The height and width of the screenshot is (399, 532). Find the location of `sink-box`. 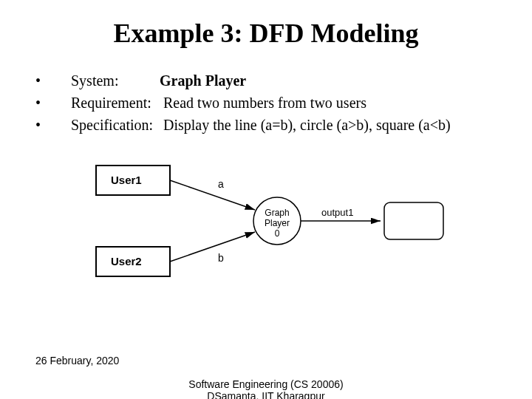

sink-box is located at coordinates (414, 221).